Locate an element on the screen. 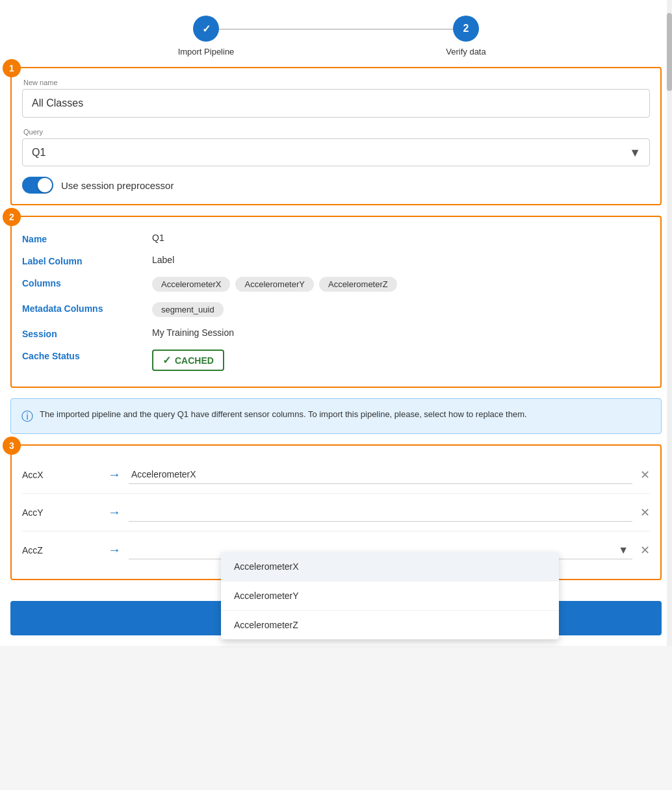 This screenshot has width=672, height=790. data-row-metadata: Metadata Columns segment_uuid is located at coordinates (336, 309).